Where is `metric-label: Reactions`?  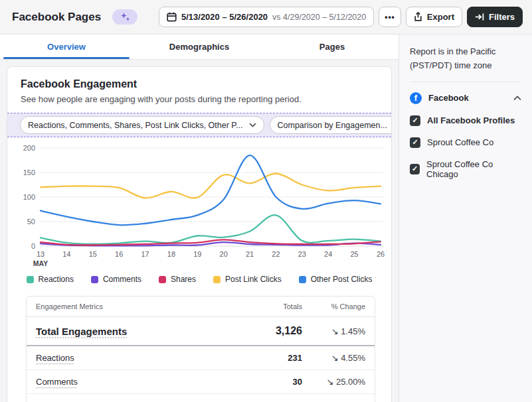
metric-label: Reactions is located at coordinates (131, 358).